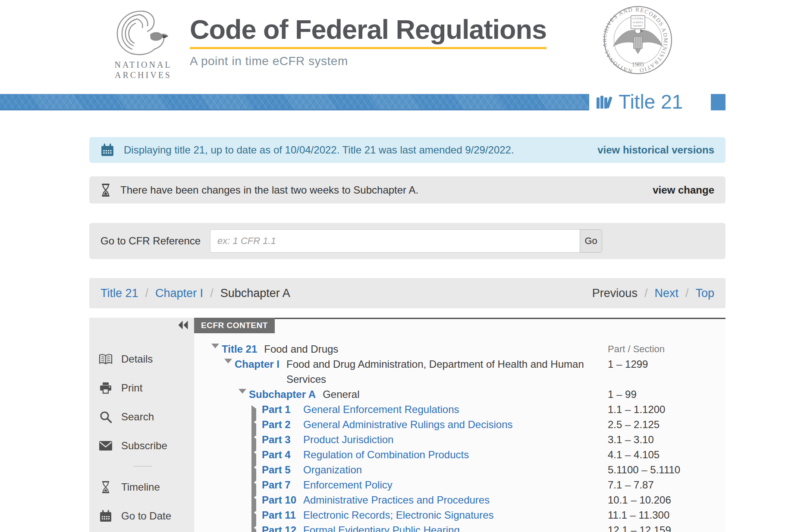  I want to click on logo-line-1: NATIONAL, so click(143, 65).